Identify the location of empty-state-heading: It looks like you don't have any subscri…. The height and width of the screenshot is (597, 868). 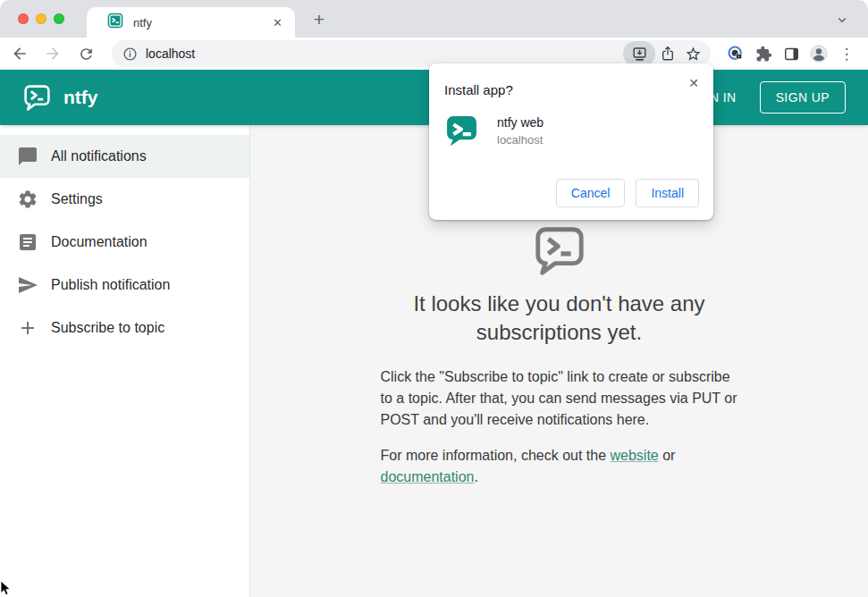
(560, 318).